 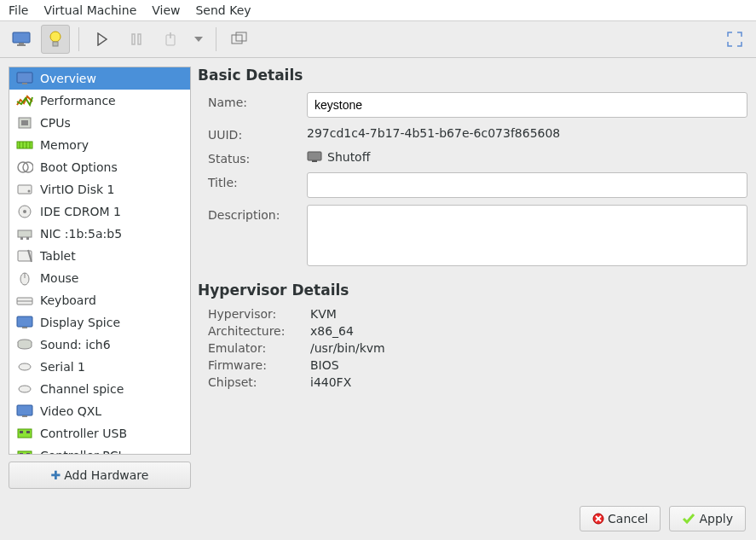 What do you see at coordinates (259, 382) in the screenshot?
I see `chipset-label: Chipset:` at bounding box center [259, 382].